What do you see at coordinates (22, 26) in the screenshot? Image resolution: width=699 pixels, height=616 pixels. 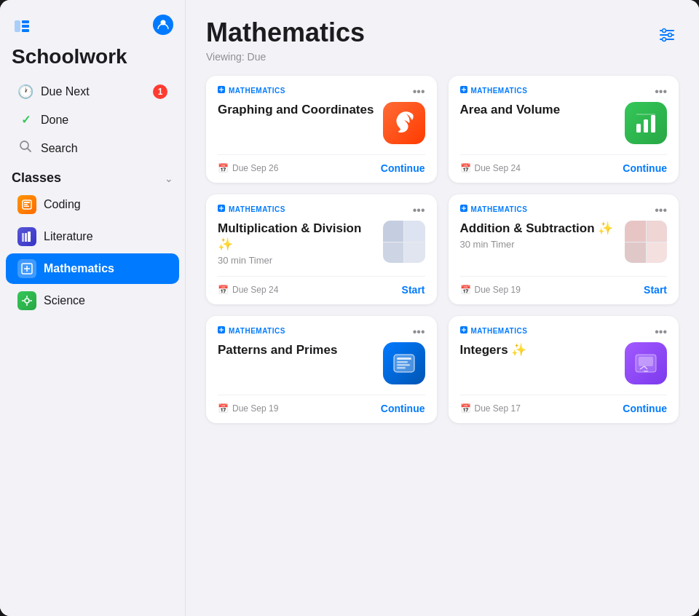 I see `sidebar-toggle-button` at bounding box center [22, 26].